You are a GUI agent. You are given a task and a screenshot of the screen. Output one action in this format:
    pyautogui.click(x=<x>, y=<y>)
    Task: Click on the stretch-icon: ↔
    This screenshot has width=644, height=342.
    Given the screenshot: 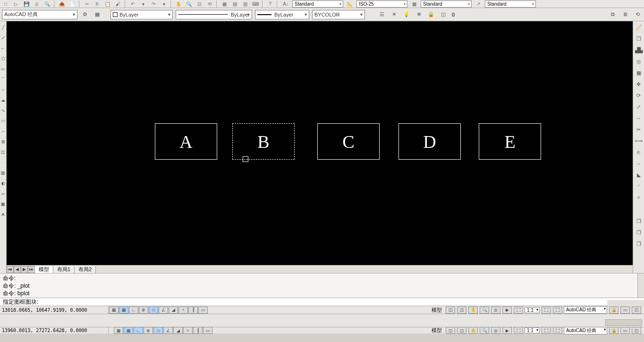 What is the action you would take?
    pyautogui.click(x=639, y=118)
    